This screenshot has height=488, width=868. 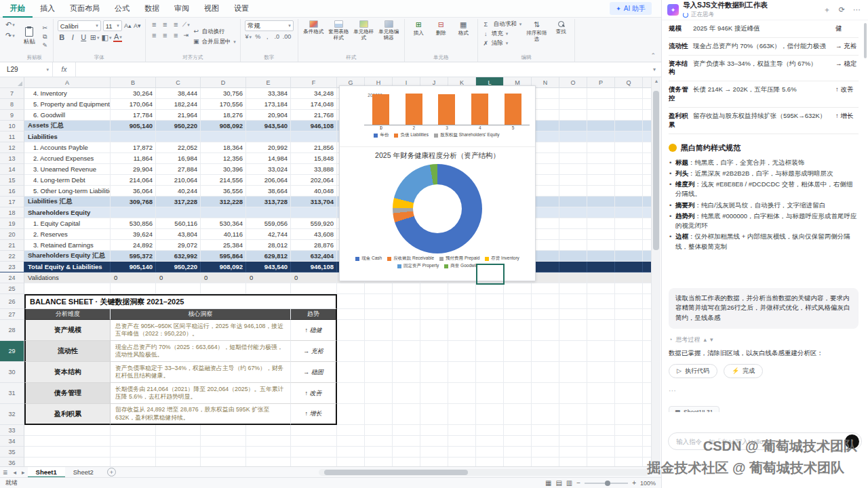 What do you see at coordinates (133, 169) in the screenshot?
I see `cell-value: 29,904` at bounding box center [133, 169].